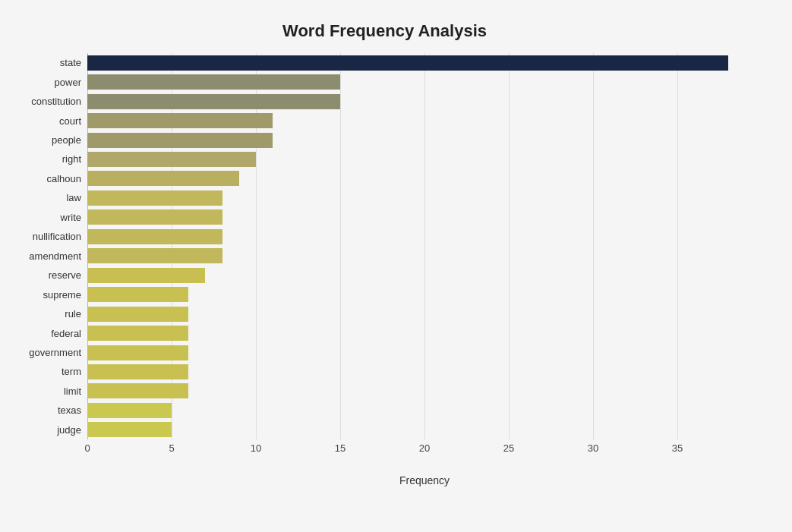 This screenshot has height=532, width=792. Describe the element at coordinates (163, 178) in the screenshot. I see `bar-calhoun` at that location.